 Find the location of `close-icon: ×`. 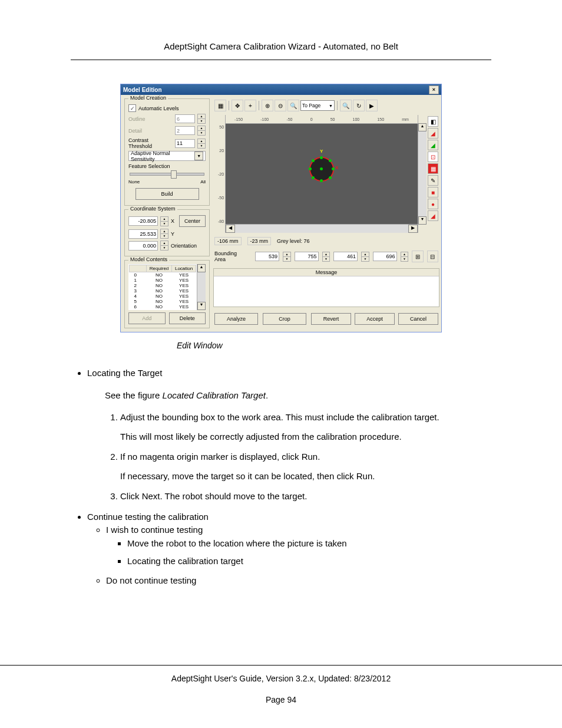

close-icon: × is located at coordinates (434, 90).